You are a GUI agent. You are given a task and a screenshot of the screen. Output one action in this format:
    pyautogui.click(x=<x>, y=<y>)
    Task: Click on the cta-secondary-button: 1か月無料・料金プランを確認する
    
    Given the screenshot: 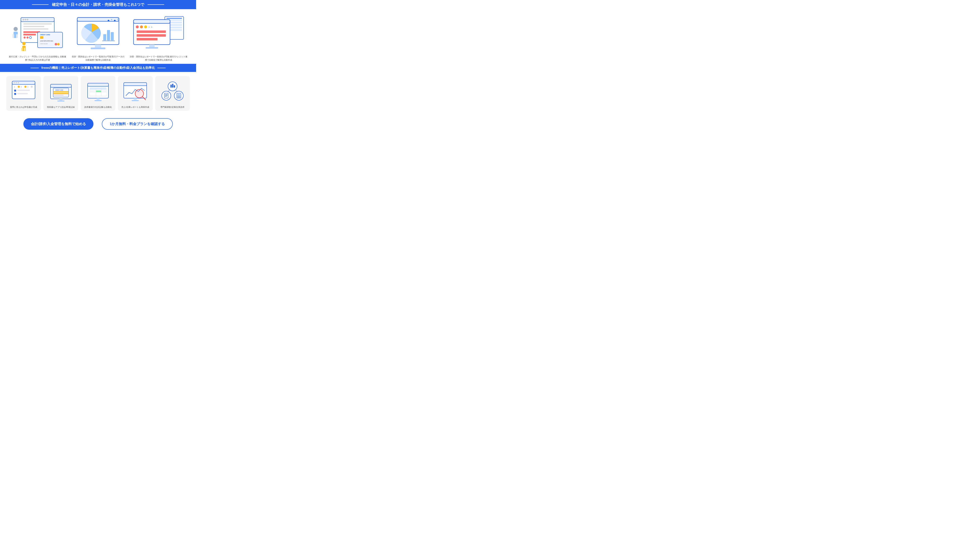 What is the action you would take?
    pyautogui.click(x=137, y=124)
    